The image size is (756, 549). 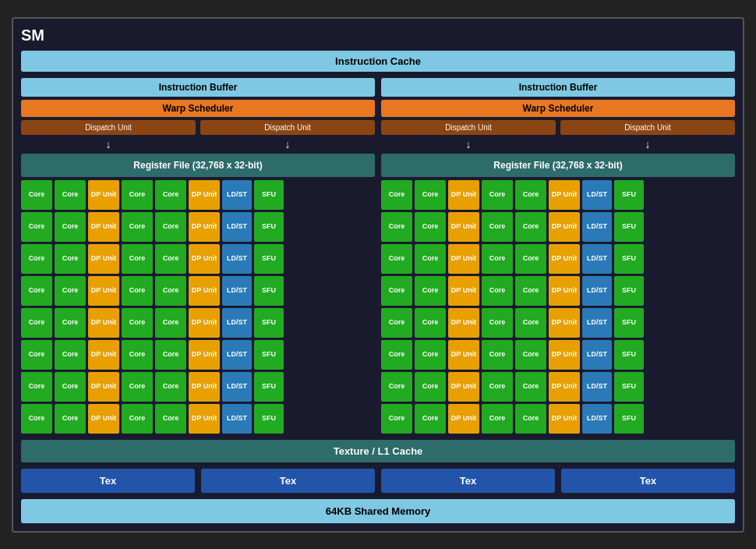 I want to click on right-row-5: Core Core DP Unit Core Core DP Unit LD/S…, so click(x=558, y=323).